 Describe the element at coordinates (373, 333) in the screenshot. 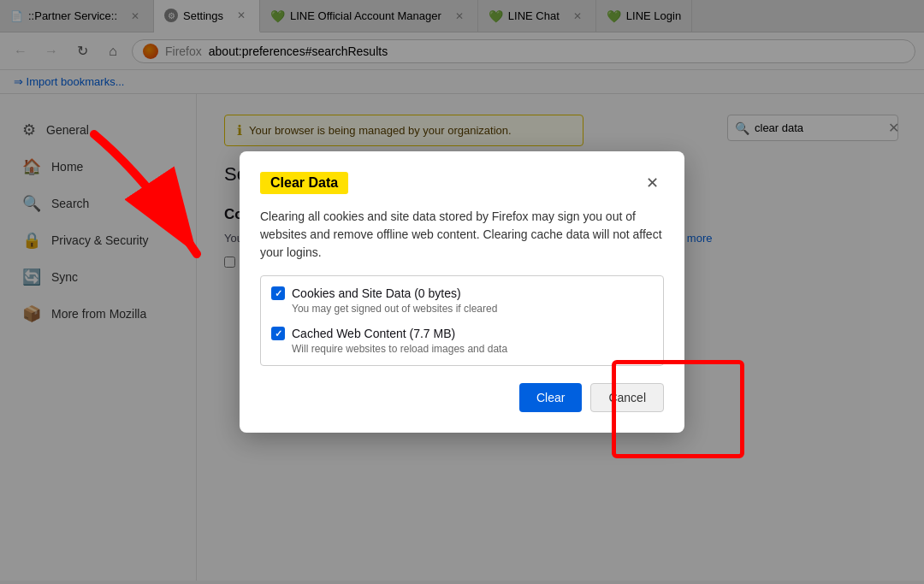

I see `cache-option-label: Cached Web Content (7.7 MB)` at that location.